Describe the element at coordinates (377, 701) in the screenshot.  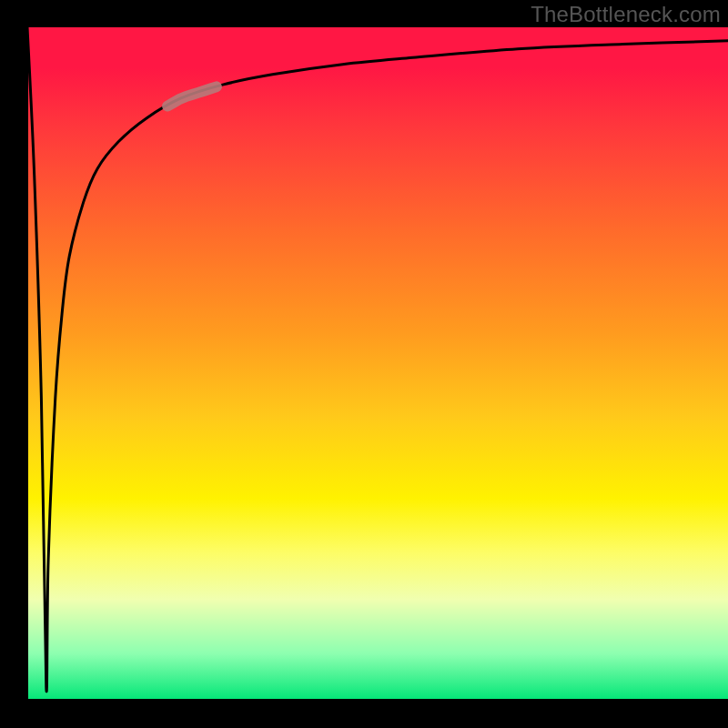
I see `x-axis` at that location.